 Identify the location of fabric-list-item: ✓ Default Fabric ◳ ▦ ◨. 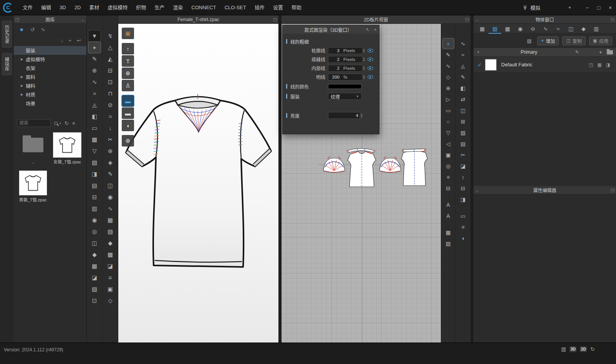
(545, 65).